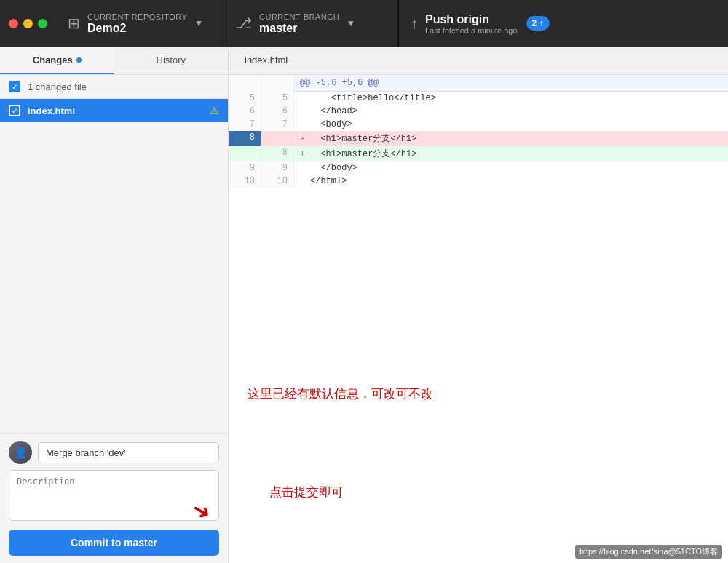  I want to click on commit-message-input, so click(128, 452).